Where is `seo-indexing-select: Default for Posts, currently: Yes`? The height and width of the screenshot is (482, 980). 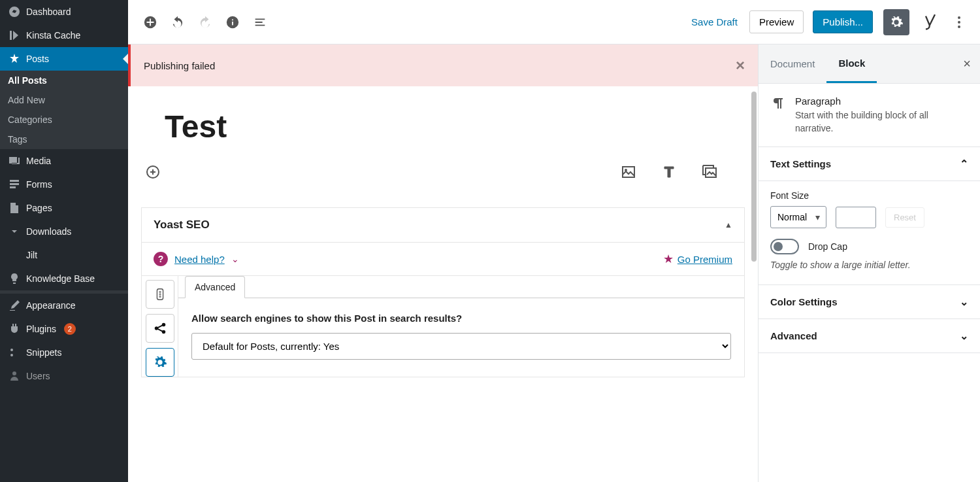
seo-indexing-select: Default for Posts, currently: Yes is located at coordinates (461, 347).